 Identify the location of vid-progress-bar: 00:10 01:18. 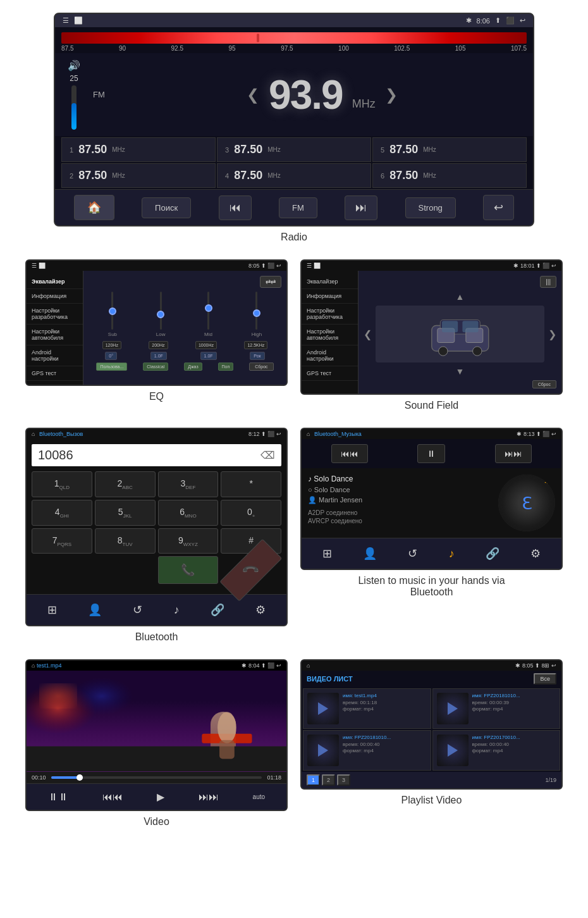
(157, 778).